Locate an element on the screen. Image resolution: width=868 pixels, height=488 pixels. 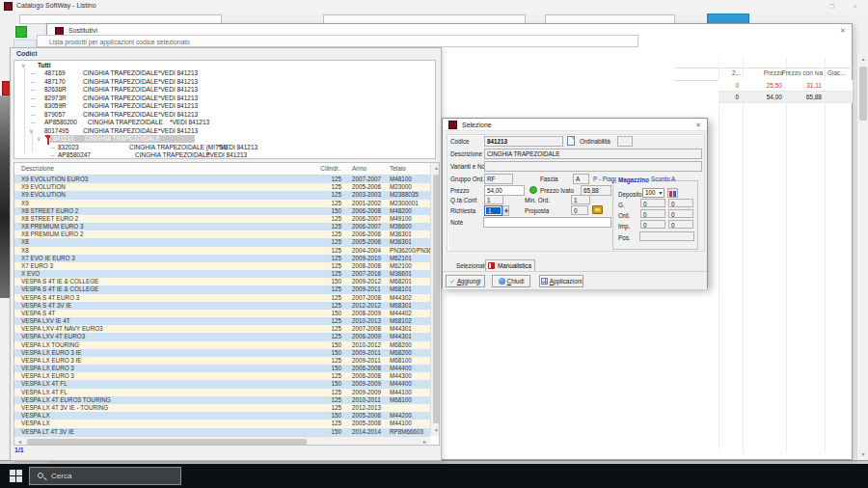
sost-col-header: Prezzo is located at coordinates (764, 74).